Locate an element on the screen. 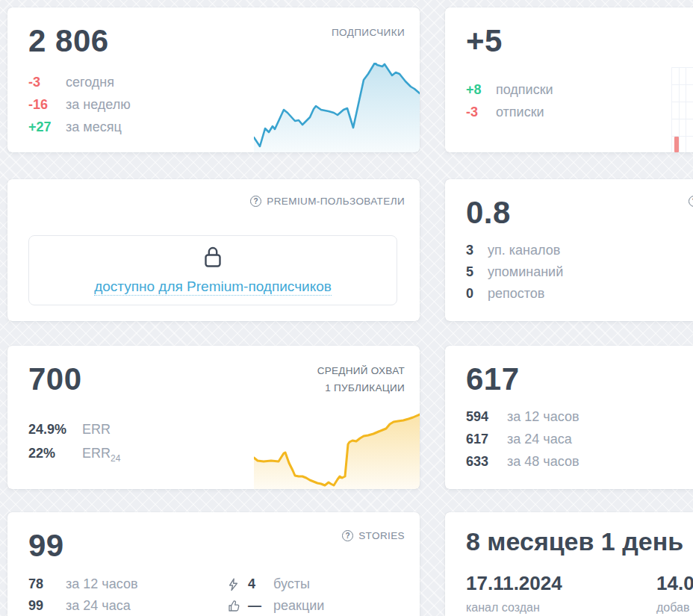  stat-row: 24.9% ERR is located at coordinates (75, 429).